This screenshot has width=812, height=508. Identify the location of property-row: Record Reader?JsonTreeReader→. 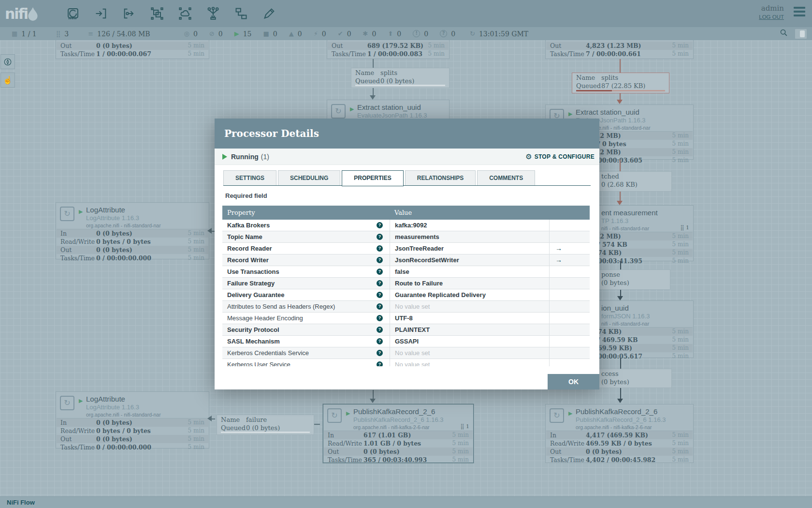
(406, 249).